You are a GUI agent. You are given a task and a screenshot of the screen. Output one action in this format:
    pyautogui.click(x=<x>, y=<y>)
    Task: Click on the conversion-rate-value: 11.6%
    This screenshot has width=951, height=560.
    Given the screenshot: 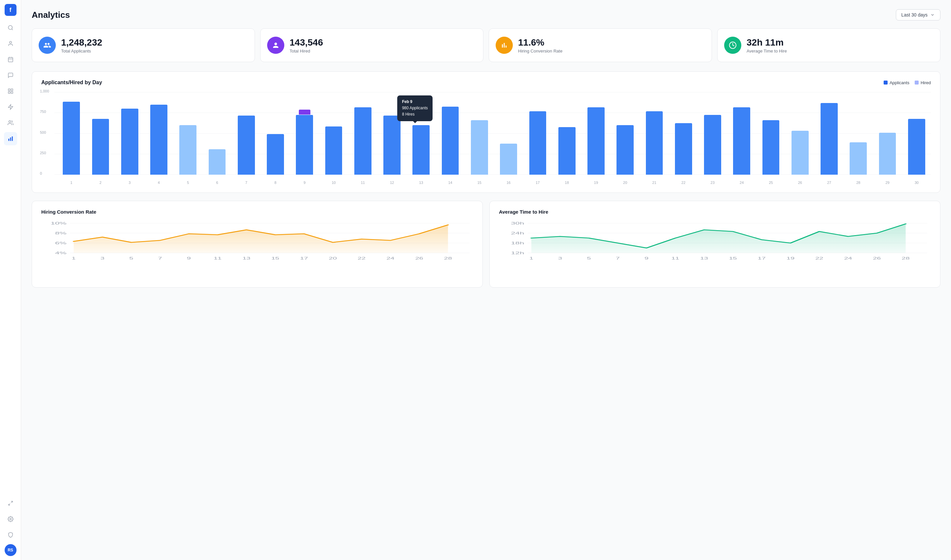 What is the action you would take?
    pyautogui.click(x=540, y=43)
    